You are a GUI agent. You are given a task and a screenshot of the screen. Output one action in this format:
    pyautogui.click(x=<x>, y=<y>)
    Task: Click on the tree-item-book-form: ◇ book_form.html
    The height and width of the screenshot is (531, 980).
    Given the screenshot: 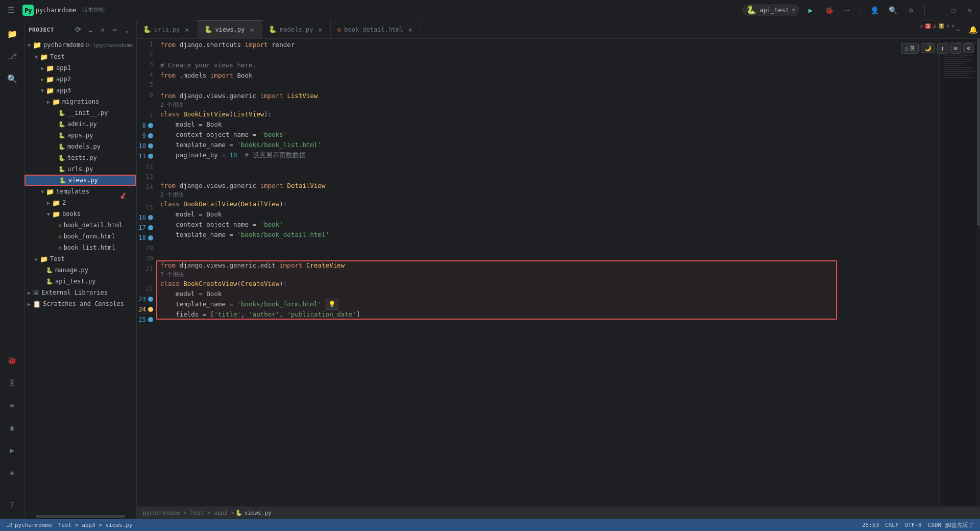 What is the action you would take?
    pyautogui.click(x=81, y=236)
    